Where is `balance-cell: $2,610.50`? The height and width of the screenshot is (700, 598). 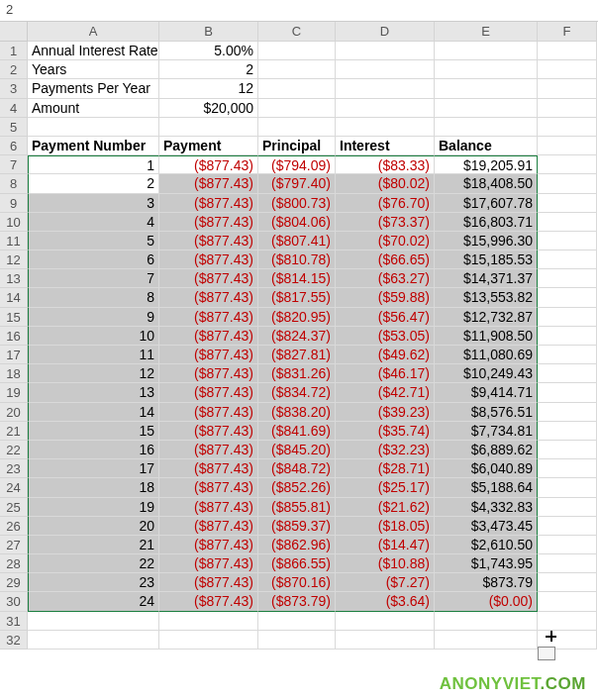
balance-cell: $2,610.50 is located at coordinates (486, 545).